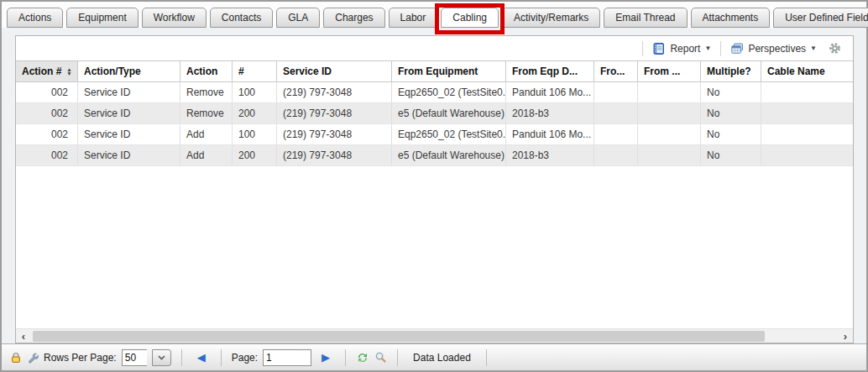  Describe the element at coordinates (834, 49) in the screenshot. I see `gear-icon` at that location.